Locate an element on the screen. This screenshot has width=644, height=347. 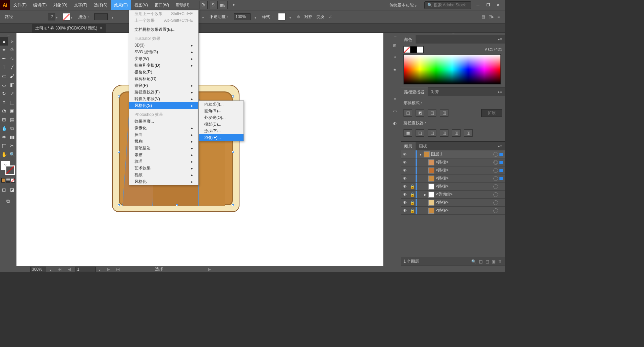
stroke-weight-input is located at coordinates (101, 17).